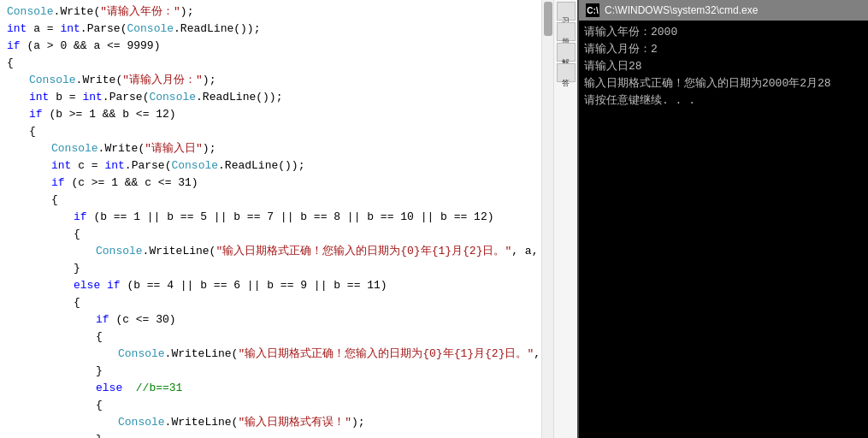 The height and width of the screenshot is (438, 868). Describe the element at coordinates (270, 29) in the screenshot. I see `code-line: int a = int.Parse(Console.ReadLine());` at that location.